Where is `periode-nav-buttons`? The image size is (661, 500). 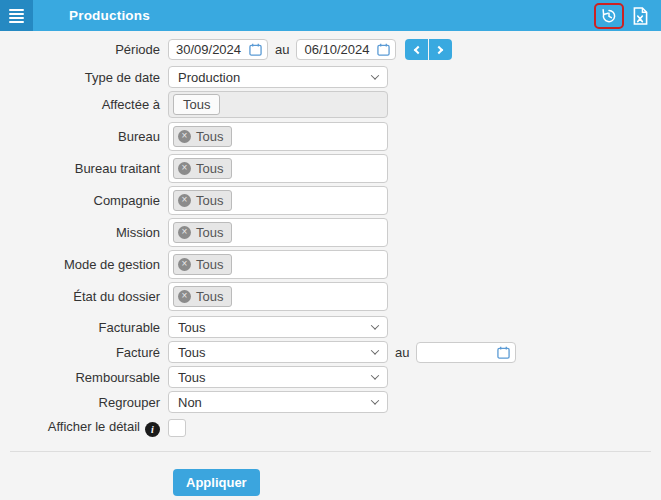
periode-nav-buttons is located at coordinates (428, 50).